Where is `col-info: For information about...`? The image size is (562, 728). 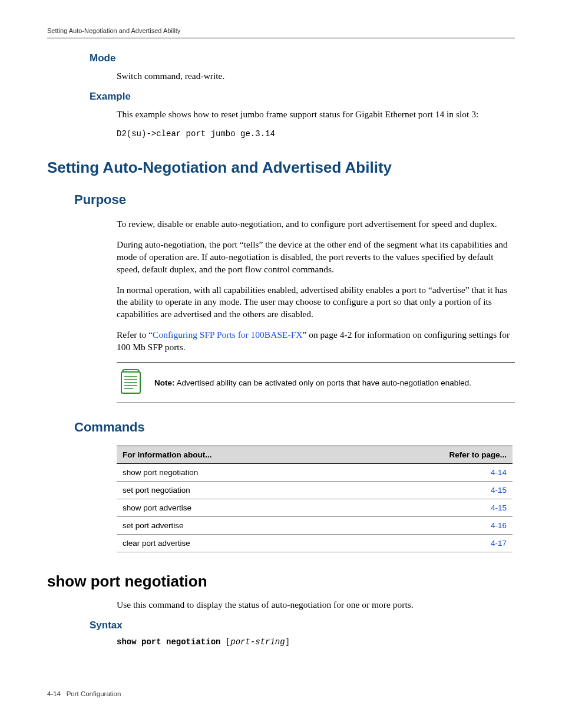
col-info: For information about... is located at coordinates (234, 455).